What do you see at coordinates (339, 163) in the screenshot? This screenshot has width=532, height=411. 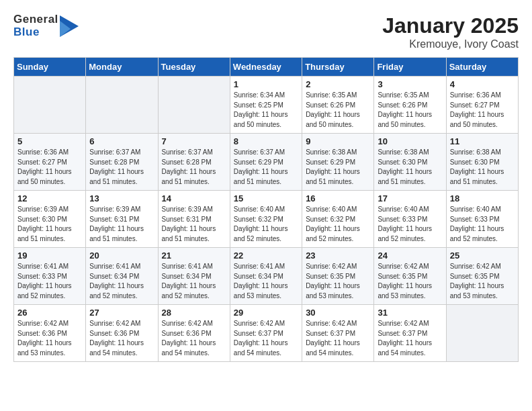 I see `calendar-cell: 9Sunrise: 6:38 AMSunset: 6:29 PMDaylight…` at bounding box center [339, 163].